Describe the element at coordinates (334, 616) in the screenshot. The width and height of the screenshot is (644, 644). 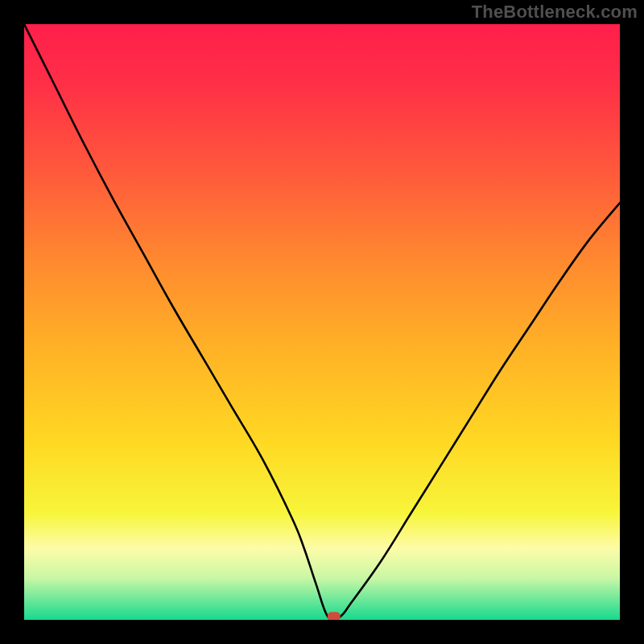
I see `optimal-marker` at that location.